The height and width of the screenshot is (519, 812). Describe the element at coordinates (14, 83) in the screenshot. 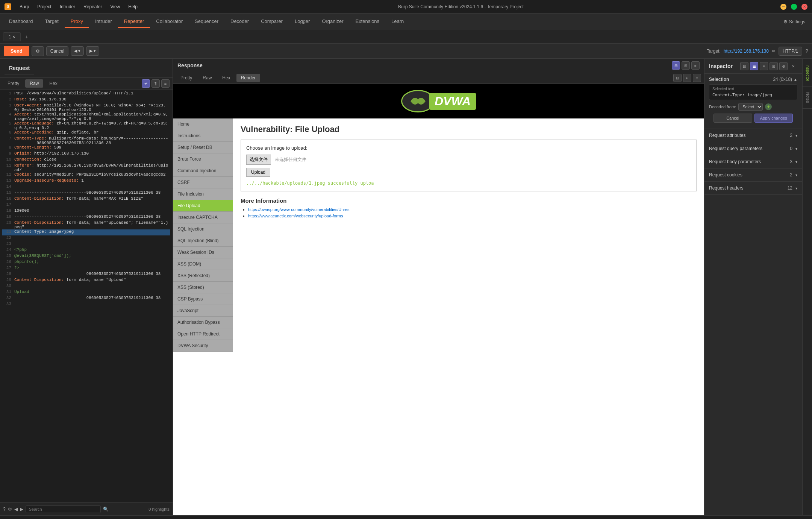

I see `tab-pretty: Pretty` at that location.